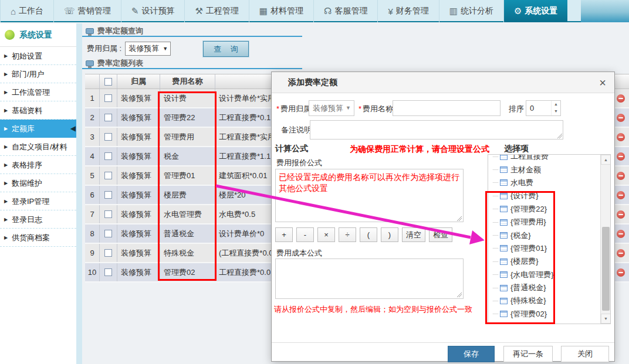 The width and height of the screenshot is (629, 364). Describe the element at coordinates (332, 108) in the screenshot. I see `dialog-attribution-select: 装修预算 ▼` at that location.